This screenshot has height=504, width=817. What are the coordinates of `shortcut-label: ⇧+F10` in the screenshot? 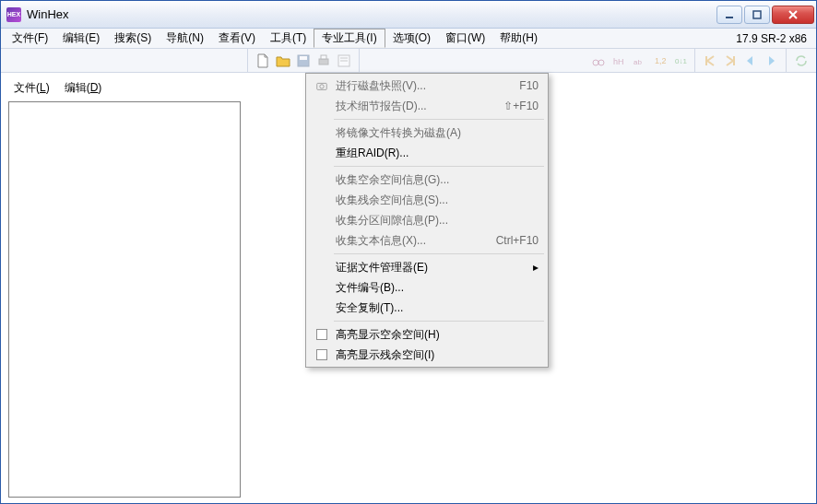 It's located at (521, 106).